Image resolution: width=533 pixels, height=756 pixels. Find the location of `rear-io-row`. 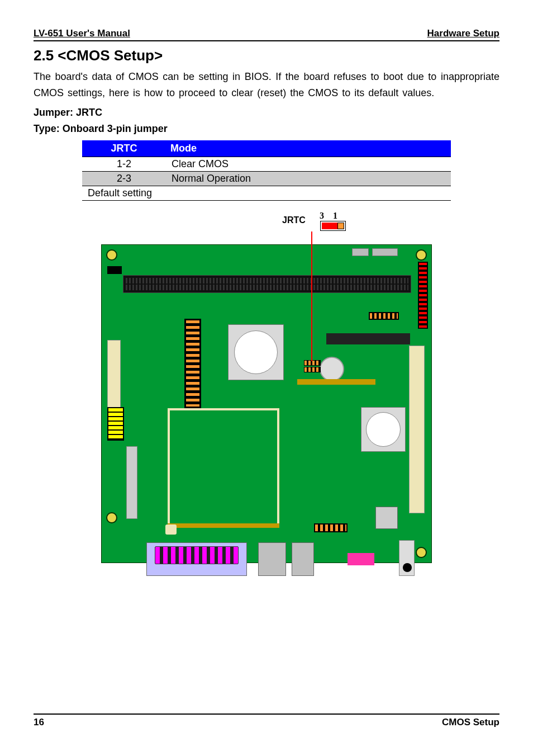

rear-io-row is located at coordinates (266, 545).